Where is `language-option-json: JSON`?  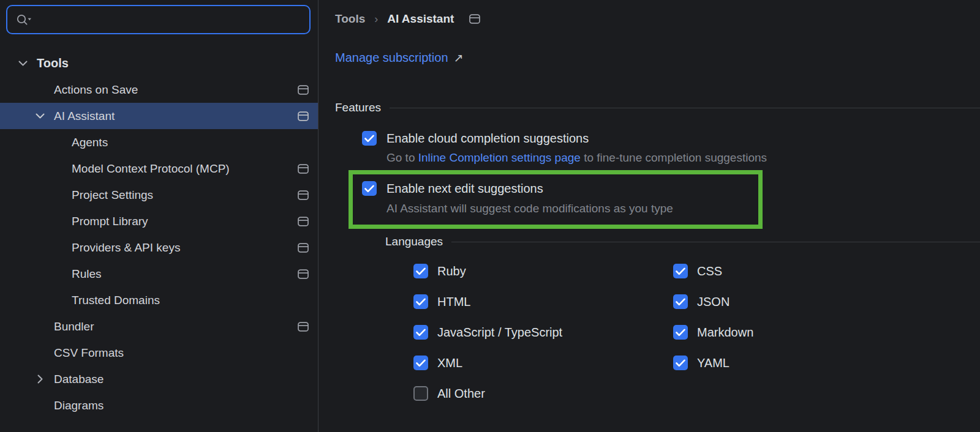
language-option-json: JSON is located at coordinates (713, 302).